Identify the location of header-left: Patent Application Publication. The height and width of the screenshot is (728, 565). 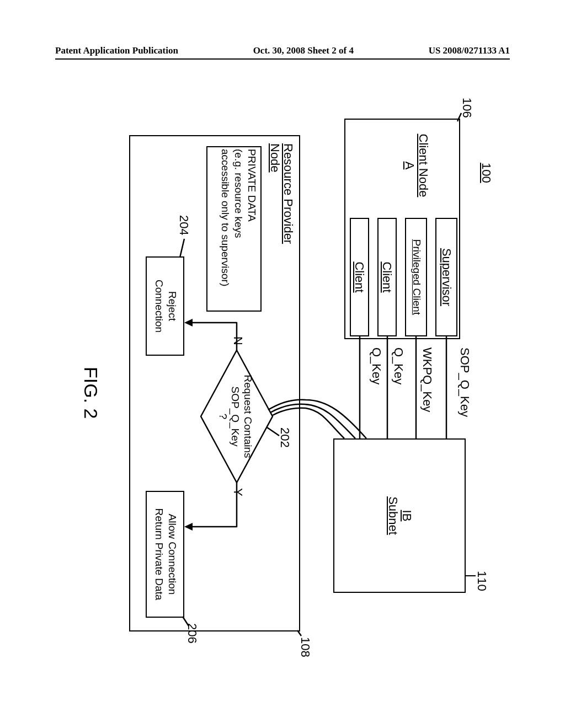
(117, 51).